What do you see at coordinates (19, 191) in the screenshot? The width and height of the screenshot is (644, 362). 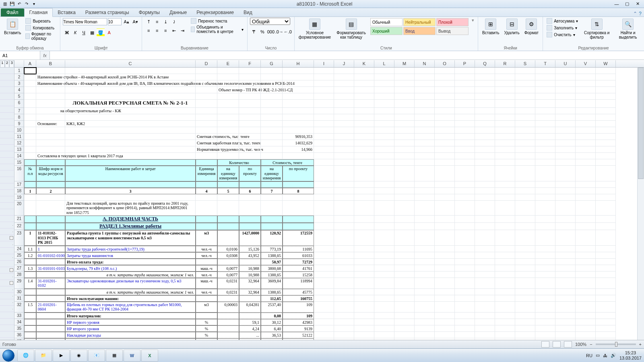 I see `row-header: 18` at bounding box center [19, 191].